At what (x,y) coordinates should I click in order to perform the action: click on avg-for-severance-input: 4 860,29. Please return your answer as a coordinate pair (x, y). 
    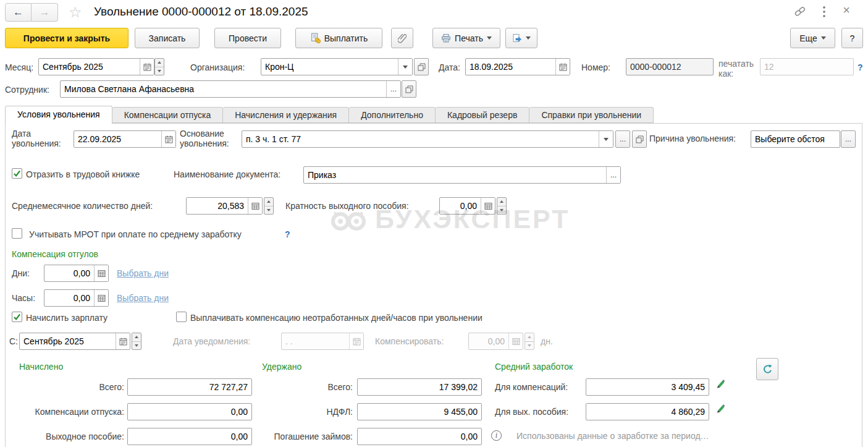
    Looking at the image, I should click on (647, 412).